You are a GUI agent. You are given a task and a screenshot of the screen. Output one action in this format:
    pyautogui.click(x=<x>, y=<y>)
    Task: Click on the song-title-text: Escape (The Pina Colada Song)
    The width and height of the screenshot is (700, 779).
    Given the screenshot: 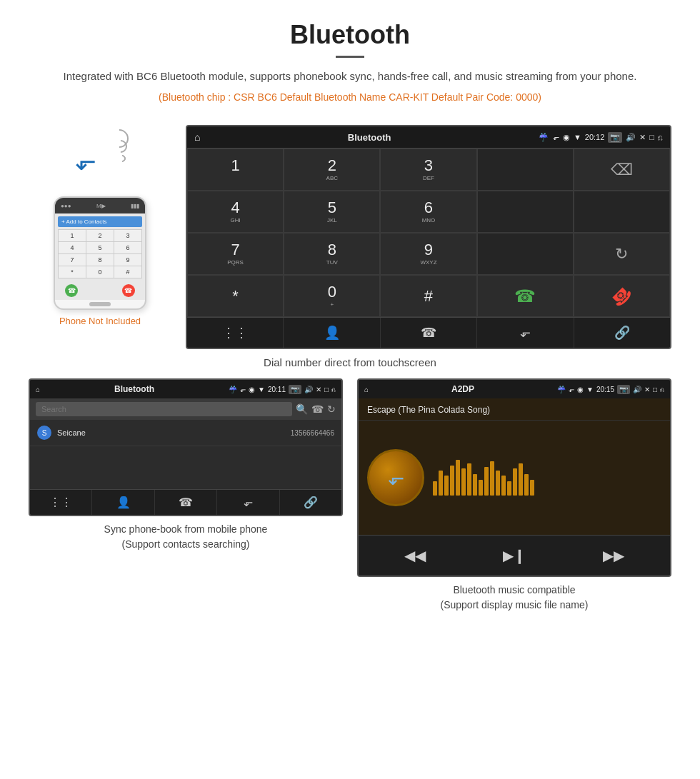 What is the action you would take?
    pyautogui.click(x=429, y=410)
    